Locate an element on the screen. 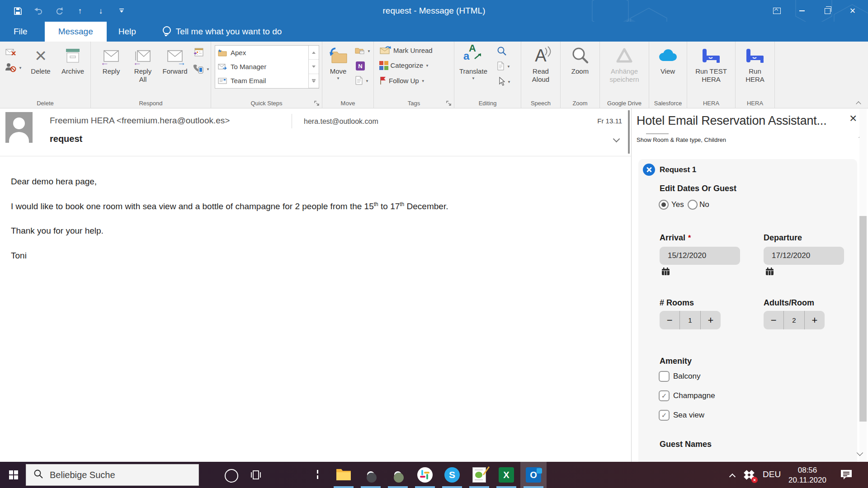 The image size is (868, 488). tags-dialog-launcher is located at coordinates (449, 103).